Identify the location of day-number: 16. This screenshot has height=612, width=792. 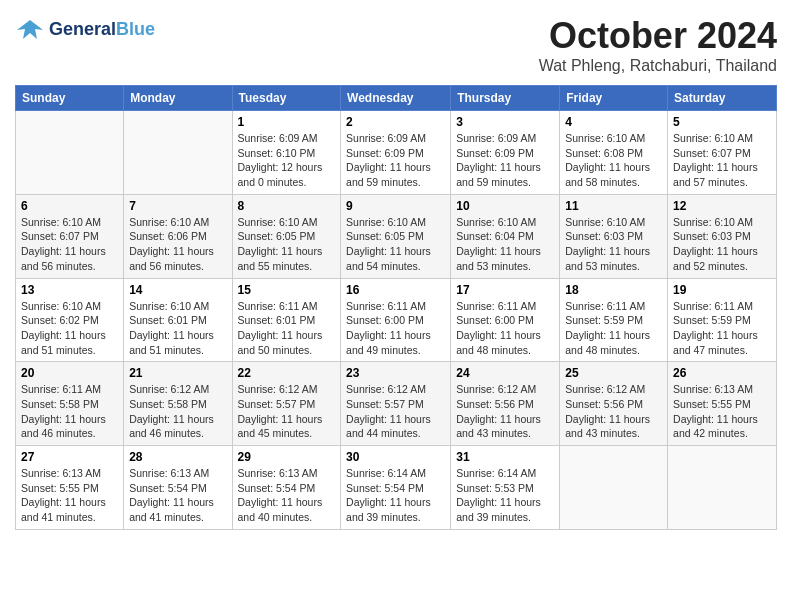
(396, 290).